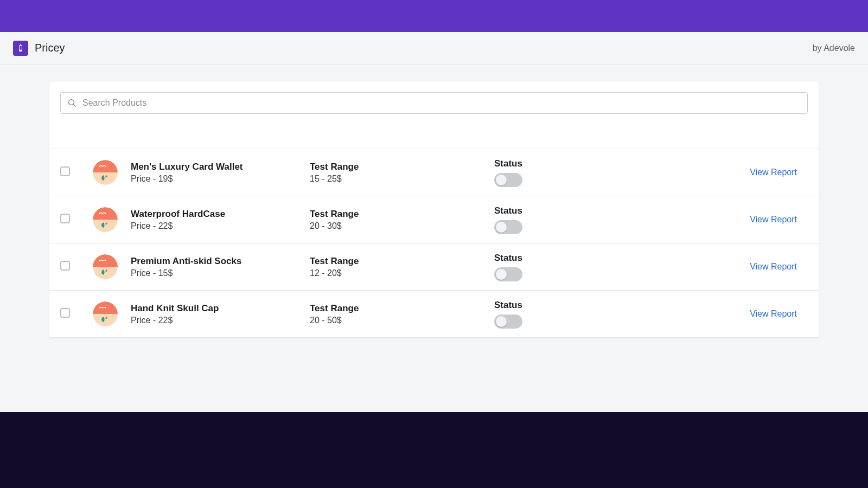  What do you see at coordinates (434, 267) in the screenshot?
I see `product-row: Premium Anti-skid Socks Price - 15$ Test…` at bounding box center [434, 267].